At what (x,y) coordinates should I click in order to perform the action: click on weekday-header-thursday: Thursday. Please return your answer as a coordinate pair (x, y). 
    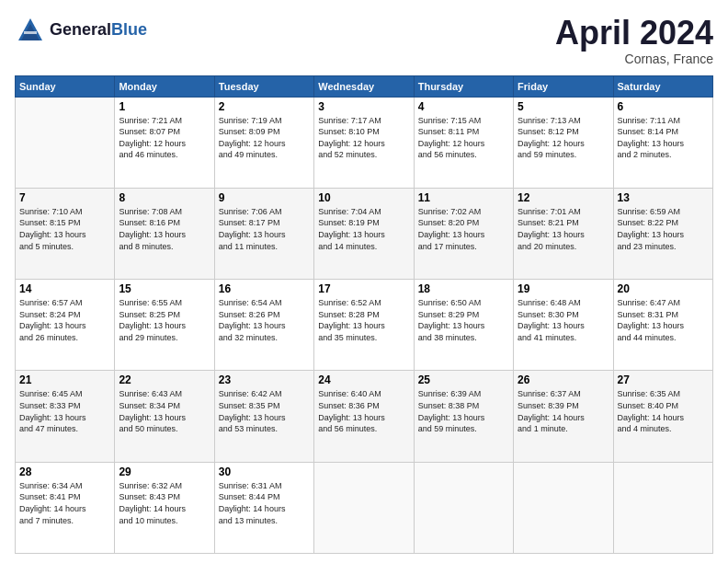
    Looking at the image, I should click on (463, 86).